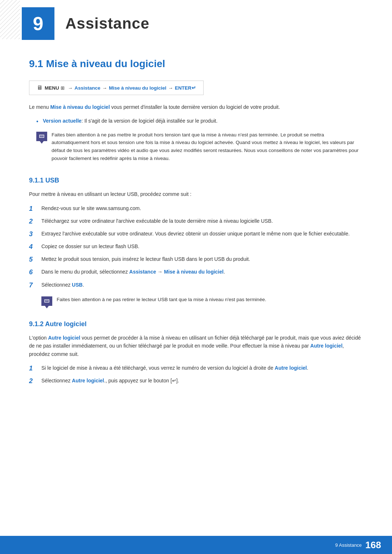  What do you see at coordinates (196, 209) in the screenshot?
I see `usb-step-1: 1 Rendez-vous sur le site www.samsung.co…` at bounding box center [196, 209].